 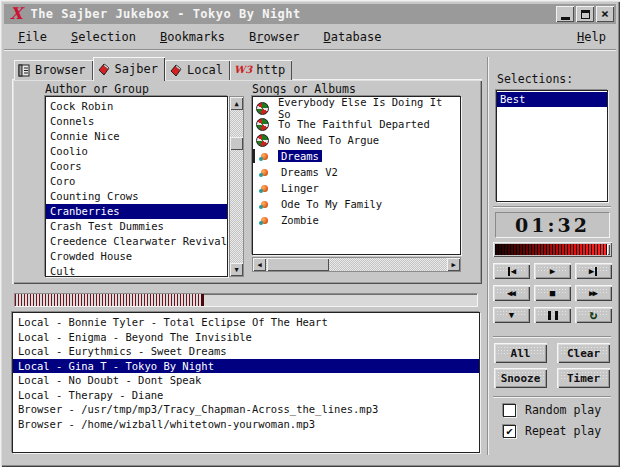 What do you see at coordinates (356, 220) in the screenshot?
I see `list-item: Zombie` at bounding box center [356, 220].